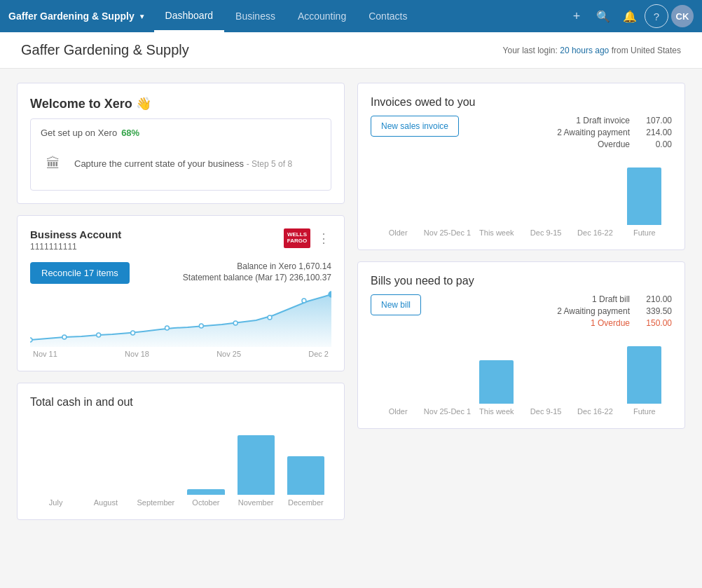 This screenshot has height=588, width=702. What do you see at coordinates (595, 231) in the screenshot?
I see `inv-bar-dec16: Dec 16-22` at bounding box center [595, 231].